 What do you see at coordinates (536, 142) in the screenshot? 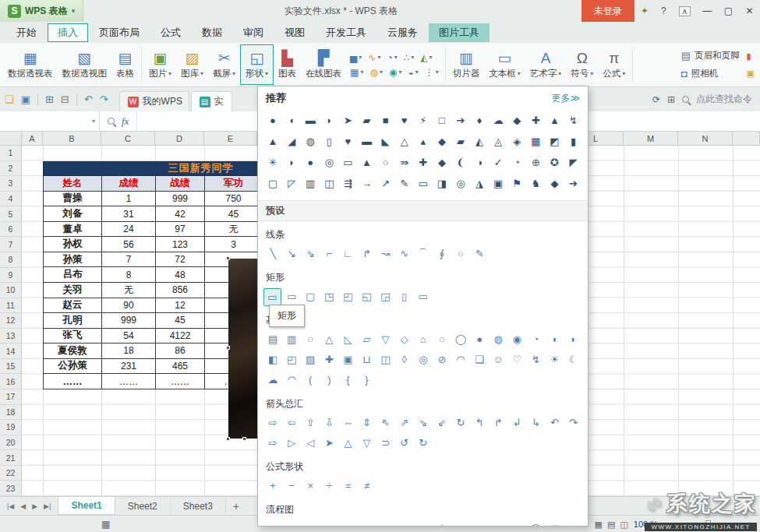
I see `shape-icon: ▦` at bounding box center [536, 142].